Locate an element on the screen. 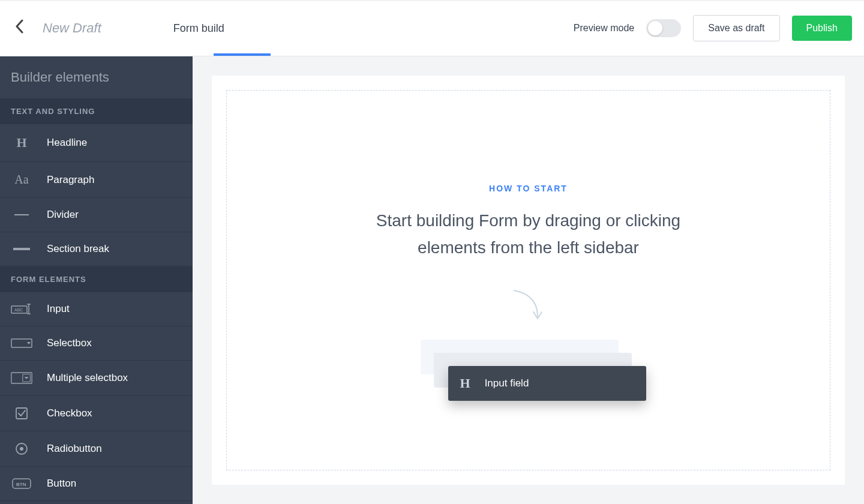 The height and width of the screenshot is (504, 864). tab-form-build: Form build is located at coordinates (199, 29).